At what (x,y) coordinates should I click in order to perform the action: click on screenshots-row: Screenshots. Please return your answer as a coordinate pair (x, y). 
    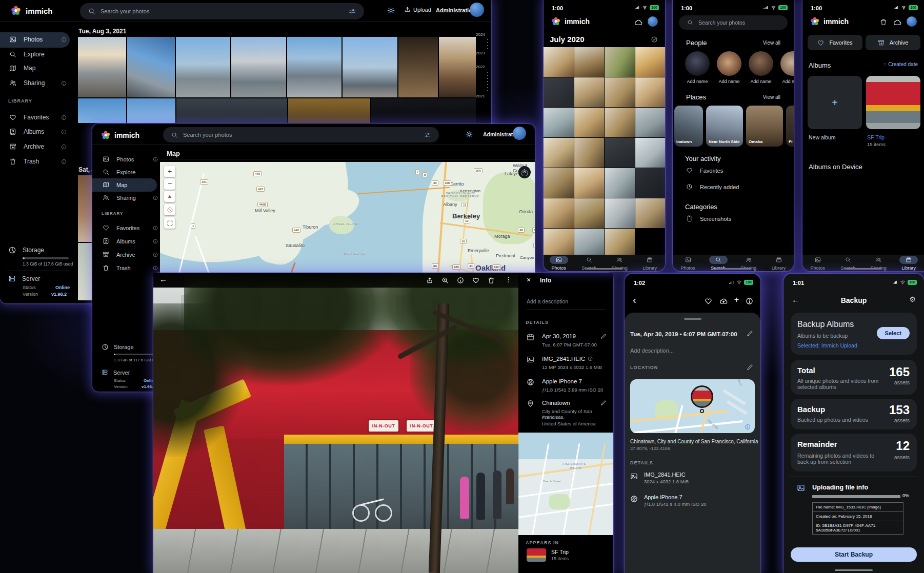
    Looking at the image, I should click on (709, 218).